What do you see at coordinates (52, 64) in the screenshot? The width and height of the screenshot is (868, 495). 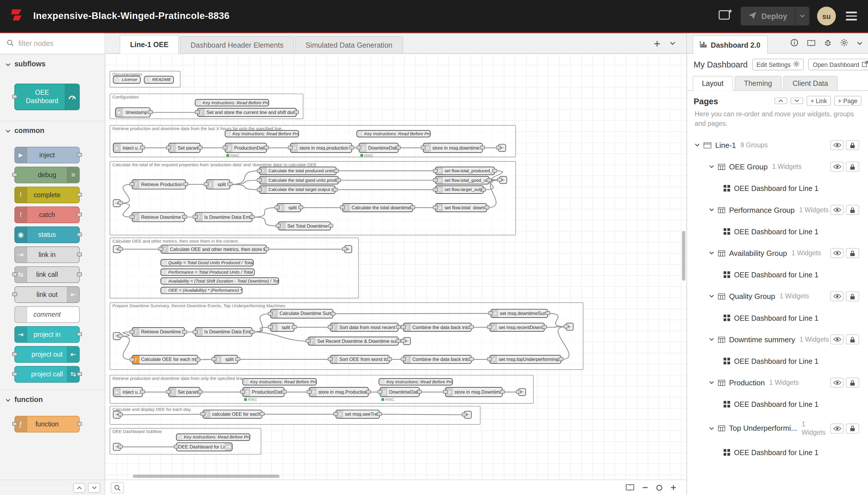 I see `palette-category-subflows: subflows` at bounding box center [52, 64].